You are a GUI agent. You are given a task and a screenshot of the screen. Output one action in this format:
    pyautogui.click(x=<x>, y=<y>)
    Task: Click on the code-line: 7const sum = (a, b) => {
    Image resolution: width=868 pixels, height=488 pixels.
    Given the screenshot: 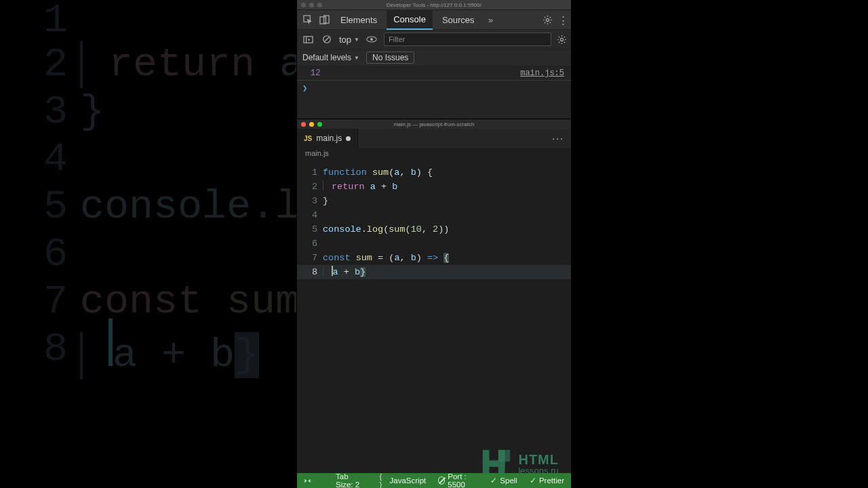 What is the action you would take?
    pyautogui.click(x=434, y=258)
    